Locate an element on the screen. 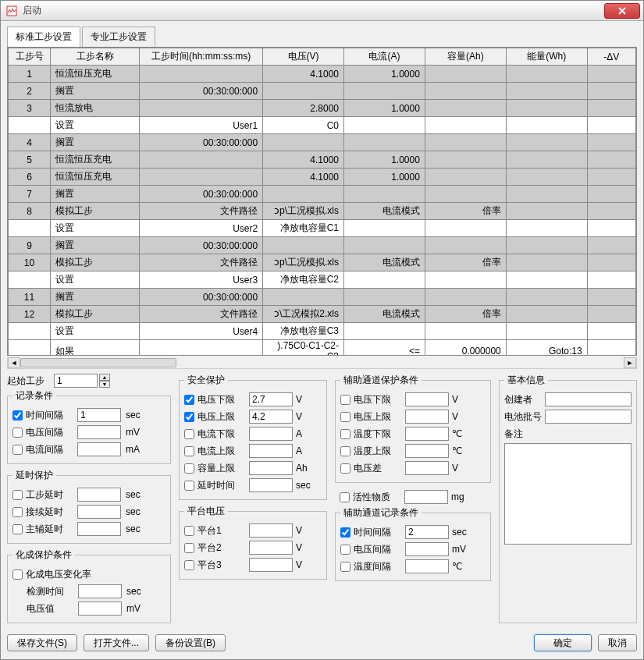 The image size is (644, 660). table-cell: 倍率 is located at coordinates (465, 211).